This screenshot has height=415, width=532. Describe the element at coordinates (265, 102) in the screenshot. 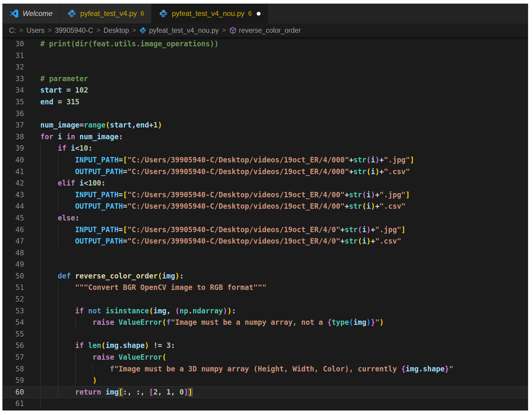

I see `code-line-35: 35end = 315` at that location.